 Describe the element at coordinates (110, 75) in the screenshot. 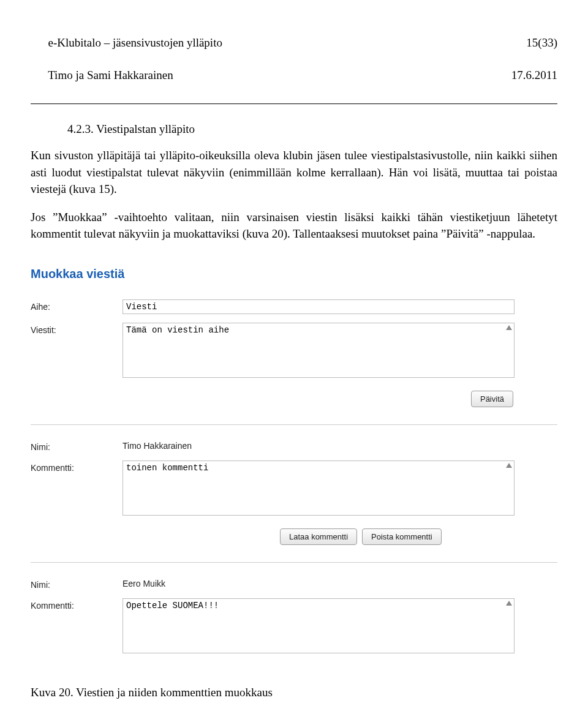

I see `header-authors: Timo ja Sami Hakkarainen` at that location.